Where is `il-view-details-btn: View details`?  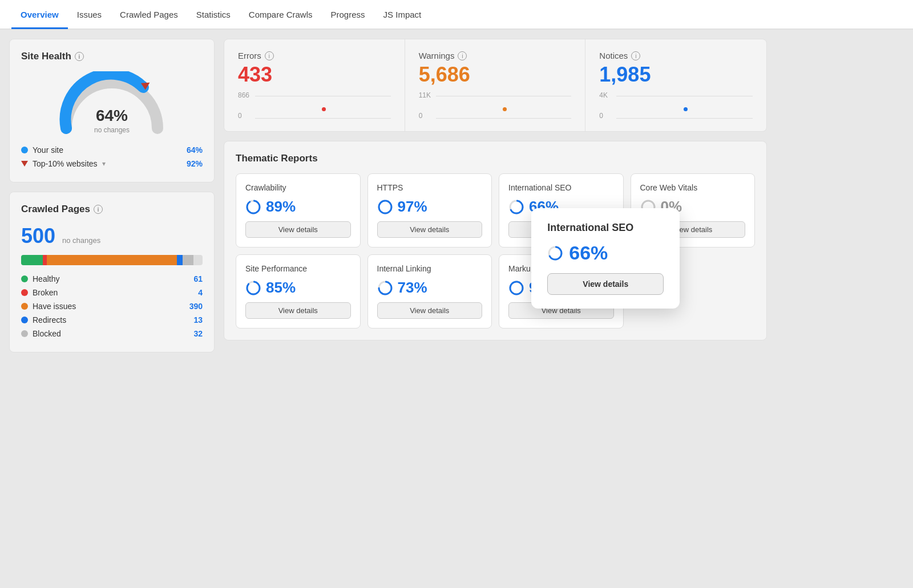 il-view-details-btn: View details is located at coordinates (430, 310).